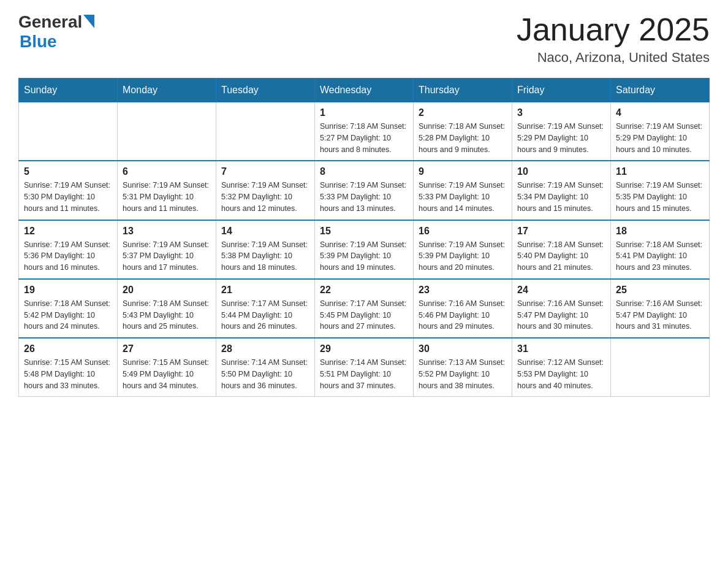 The width and height of the screenshot is (728, 563). I want to click on calendar-header-row: SundayMondayTuesdayWednesdayThursdayFrid…, so click(364, 91).